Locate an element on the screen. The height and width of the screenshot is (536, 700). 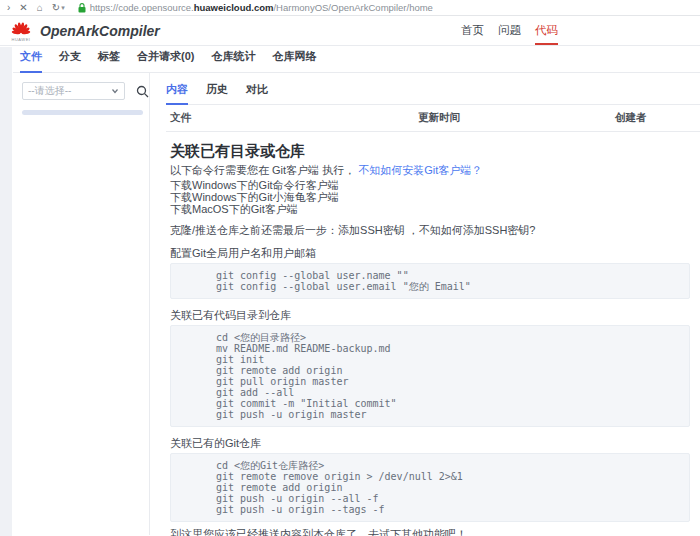
download-git-tortoise-windows: 下载Windows下的Git小海龟客户端 is located at coordinates (430, 197).